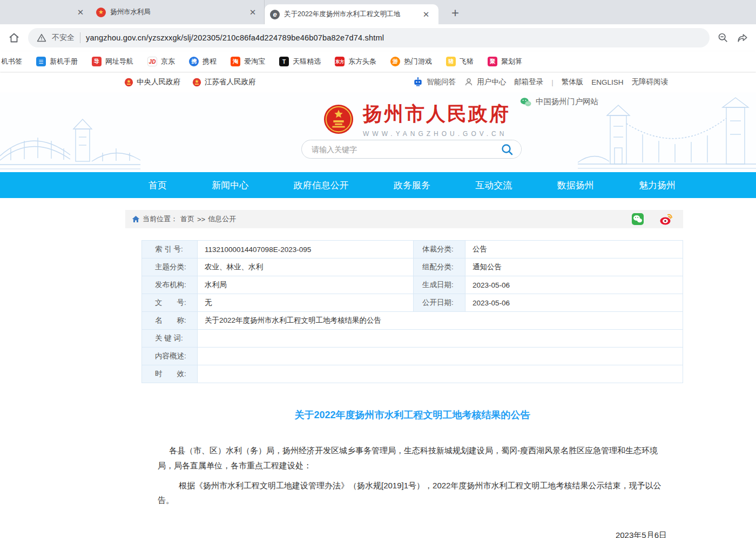 Image resolution: width=756 pixels, height=538 pixels. Describe the element at coordinates (97, 62) in the screenshot. I see `url-nav-icon: 导` at that location.